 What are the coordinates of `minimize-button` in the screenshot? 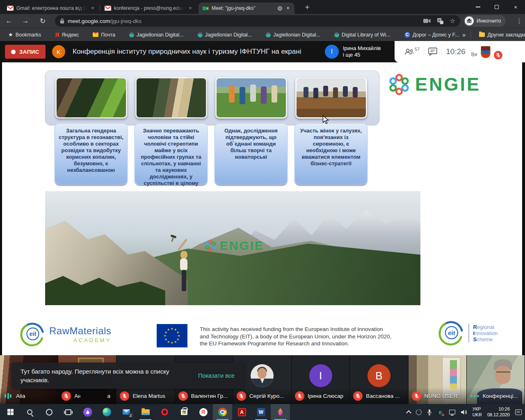 It's located at (478, 7).